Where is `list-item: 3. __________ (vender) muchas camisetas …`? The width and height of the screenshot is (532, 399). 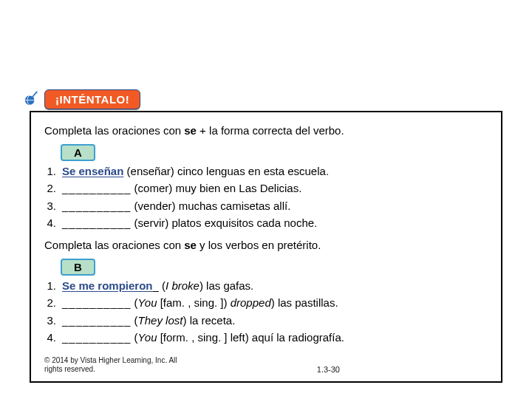
list-item: 3. __________ (vender) muchas camisetas … is located at coordinates (266, 205).